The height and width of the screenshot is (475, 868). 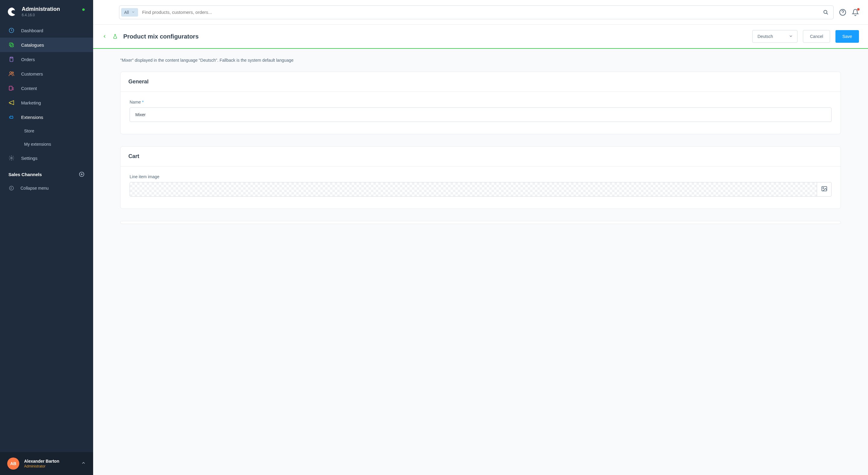 What do you see at coordinates (11, 45) in the screenshot?
I see `catalogues-icon` at bounding box center [11, 45].